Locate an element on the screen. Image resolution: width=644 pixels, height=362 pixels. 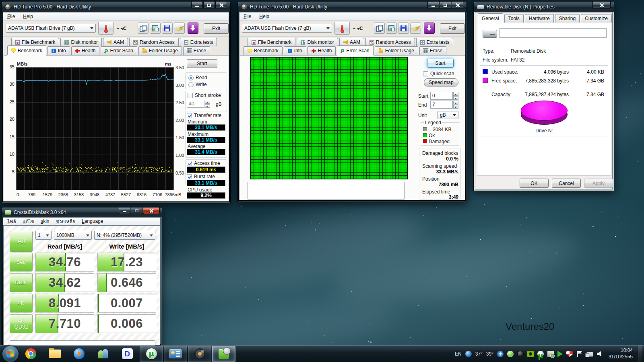
volume-tray-icon is located at coordinates (600, 354).